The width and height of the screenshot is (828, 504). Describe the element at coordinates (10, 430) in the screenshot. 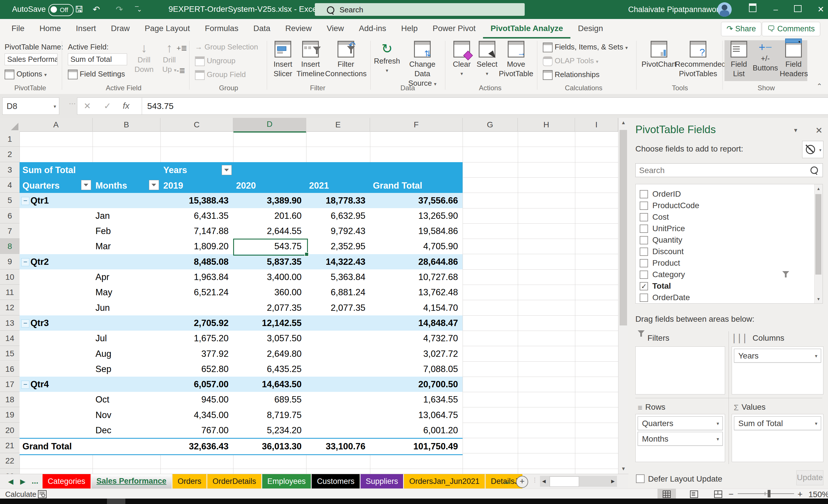

I see `row-header-20: 20` at that location.